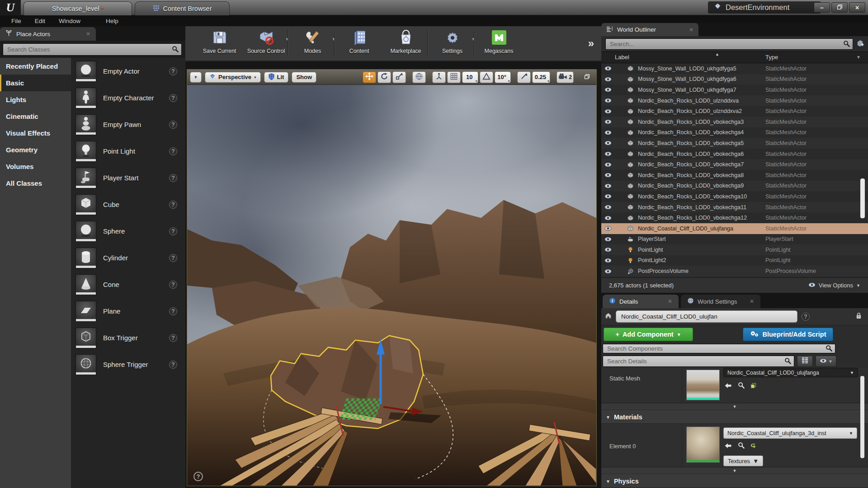 This screenshot has height=488, width=868. I want to click on category-item: Geometry, so click(35, 150).